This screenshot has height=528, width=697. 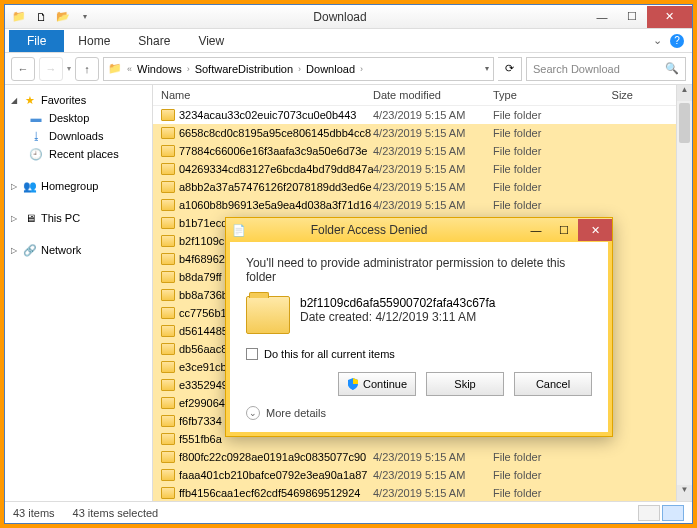 I want to click on sidebar-favorites: ◢ ★ Favorites, so click(x=78, y=100).